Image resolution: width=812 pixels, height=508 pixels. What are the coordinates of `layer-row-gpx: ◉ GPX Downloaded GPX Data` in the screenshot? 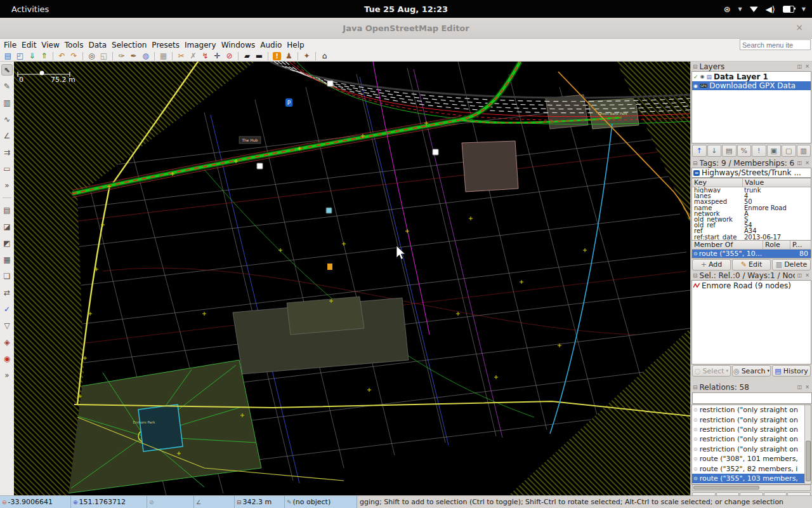 It's located at (751, 86).